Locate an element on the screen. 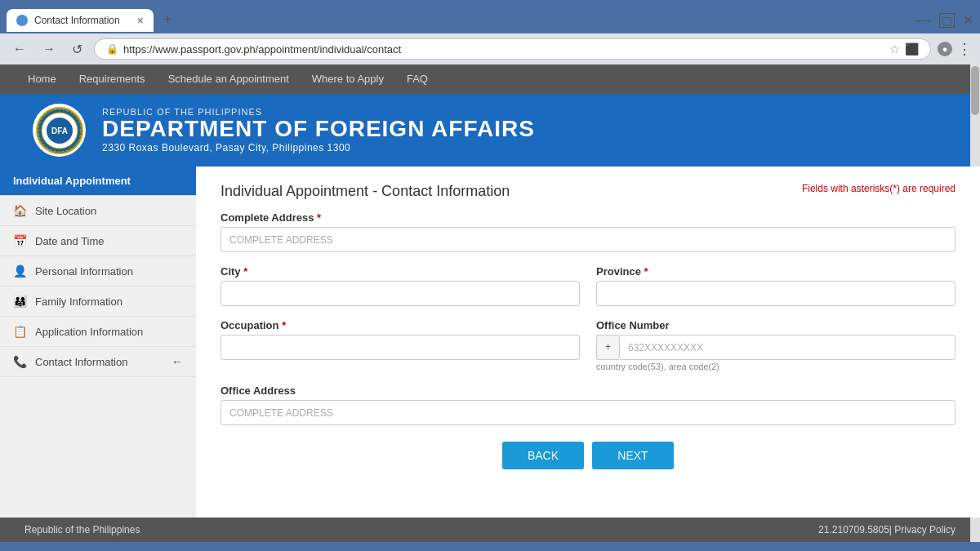 The width and height of the screenshot is (980, 551). clipboard-icon: 📋 is located at coordinates (20, 331).